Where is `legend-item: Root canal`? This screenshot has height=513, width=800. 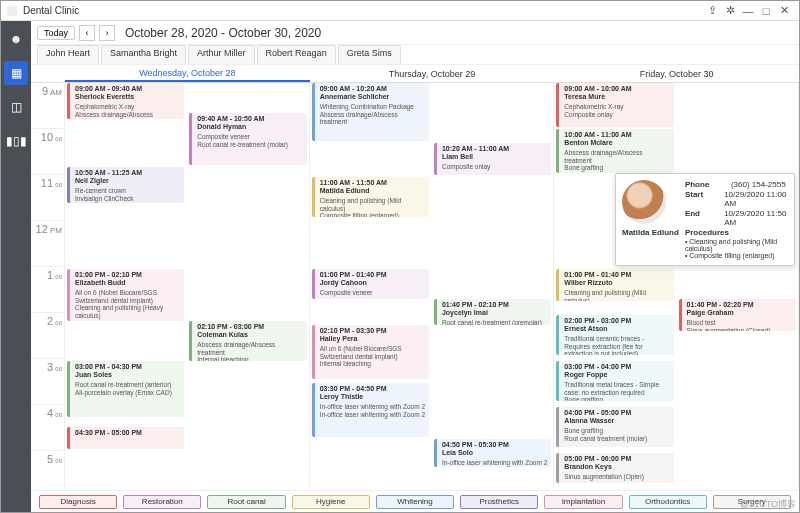
legend-item: Root canal is located at coordinates (246, 502).